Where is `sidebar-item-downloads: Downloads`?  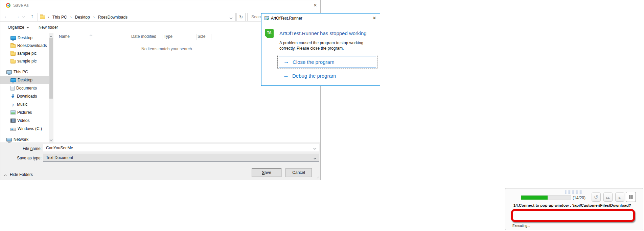
sidebar-item-downloads: Downloads is located at coordinates (24, 96).